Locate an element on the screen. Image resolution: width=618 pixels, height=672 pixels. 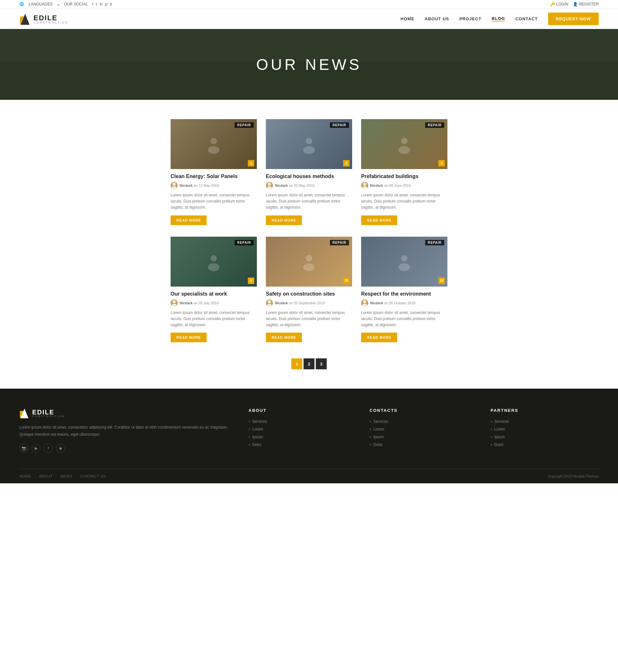
register-link: 👤 REGISTER is located at coordinates (586, 4).